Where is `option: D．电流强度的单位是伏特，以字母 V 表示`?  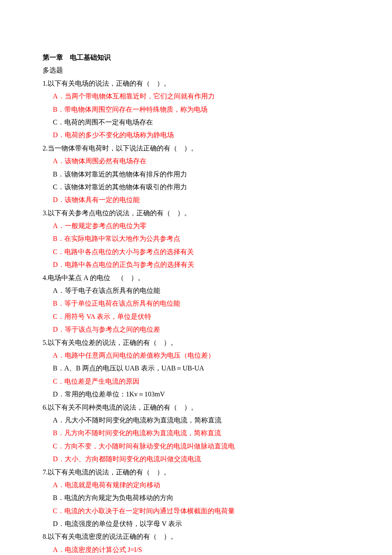
option: D．电流强度的单位是伏特，以字母 V 表示 is located at coordinates (196, 524).